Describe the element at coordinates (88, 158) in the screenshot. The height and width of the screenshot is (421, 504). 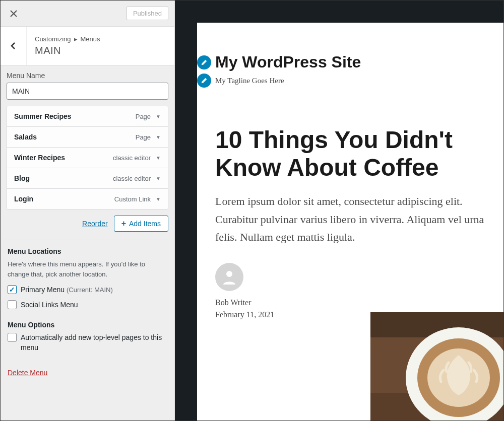
I see `menu-items-list: Summer Recipes Page▼ Salads Page▼ Winter…` at that location.